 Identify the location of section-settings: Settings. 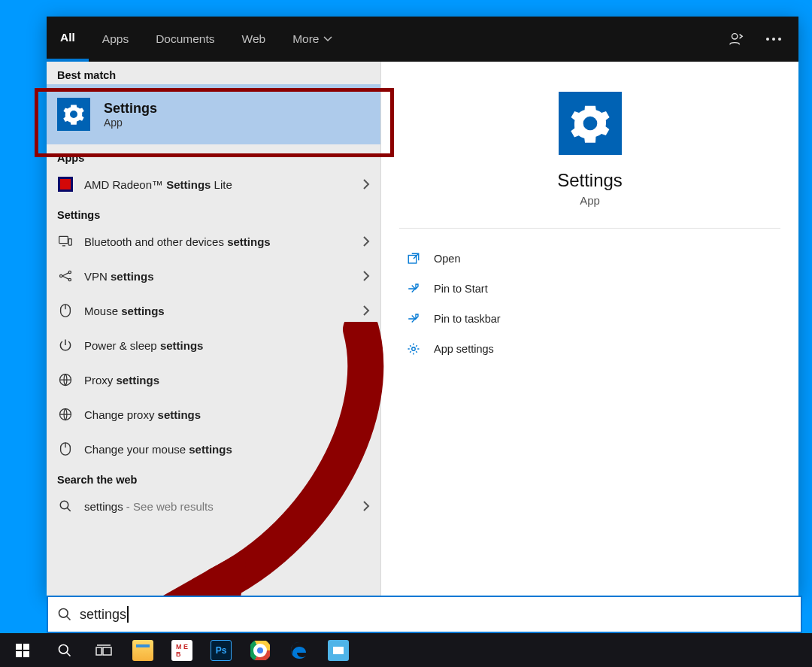
(214, 213).